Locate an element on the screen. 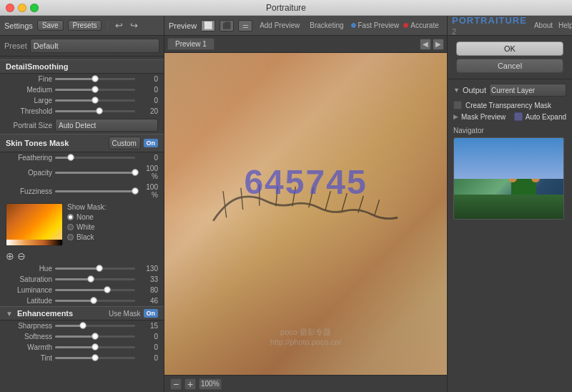 This screenshot has height=392, width=572. close-button is located at coordinates (10, 8).